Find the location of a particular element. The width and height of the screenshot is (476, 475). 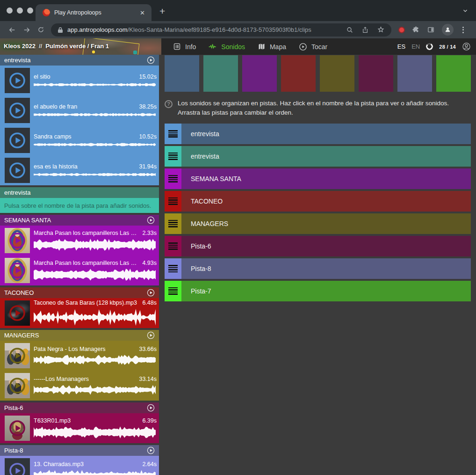

audio-clip: T633R01.mp3 6.39s is located at coordinates (79, 428).